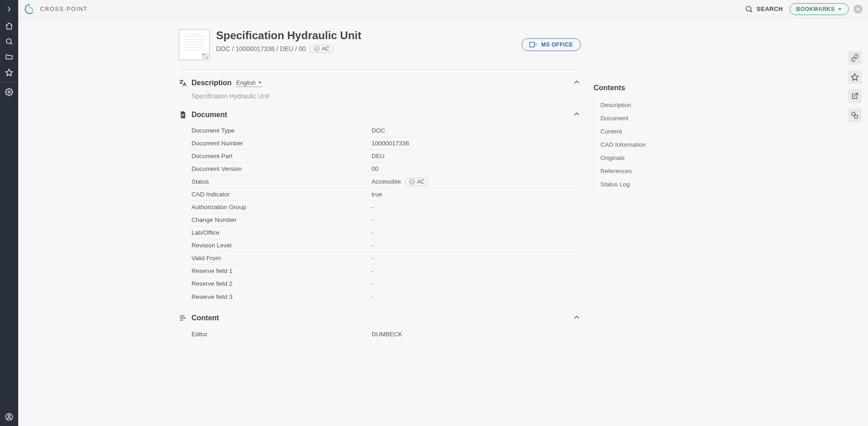  I want to click on ms-office-label: MS OFFICE, so click(557, 45).